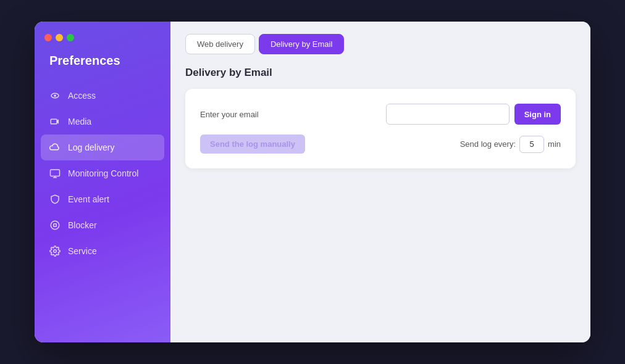 The image size is (625, 364). Describe the element at coordinates (301, 44) in the screenshot. I see `tab-delivery-by-email: Delivery by Email` at that location.